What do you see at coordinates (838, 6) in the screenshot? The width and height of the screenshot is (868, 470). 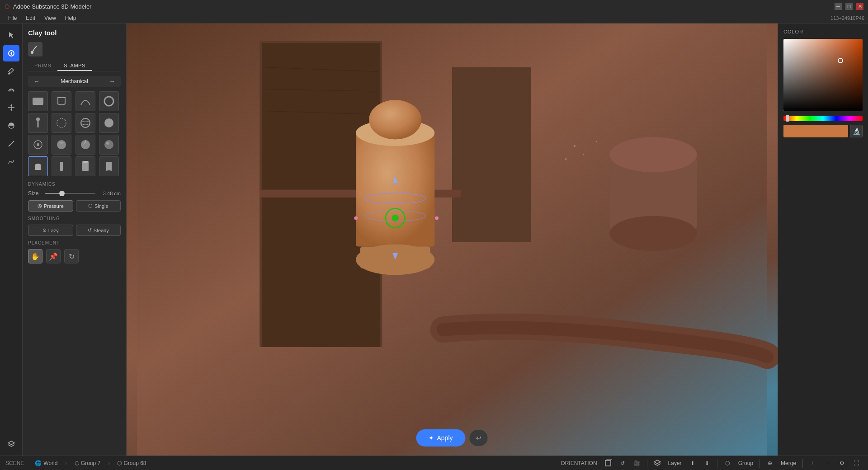 I see `minimize-button: ─` at bounding box center [838, 6].